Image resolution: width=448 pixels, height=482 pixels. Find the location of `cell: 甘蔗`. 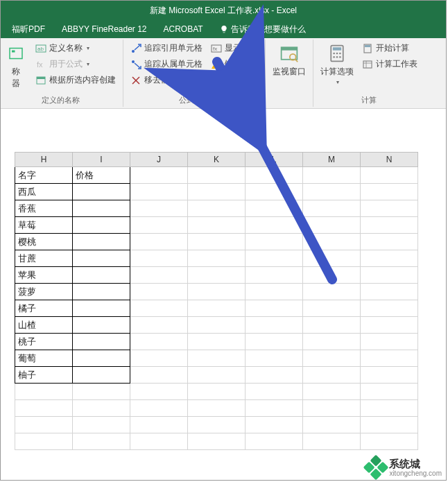

cell: 甘蔗 is located at coordinates (44, 259).